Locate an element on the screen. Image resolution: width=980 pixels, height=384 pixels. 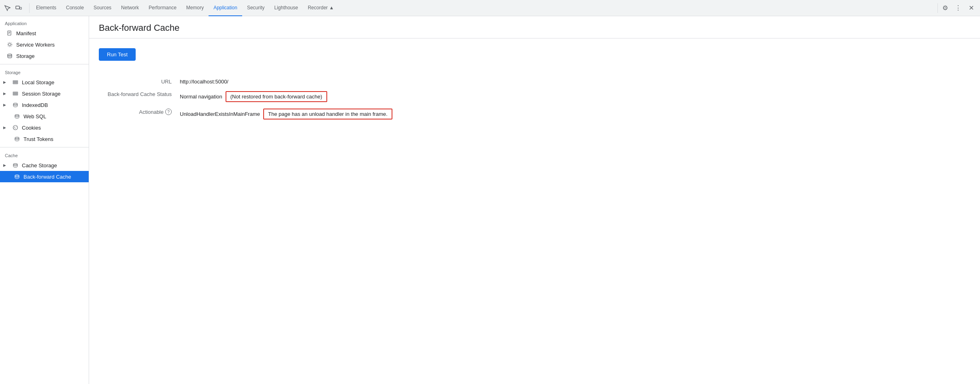
sidebar-item-local-storage: ▶ Local Storage is located at coordinates (45, 82).